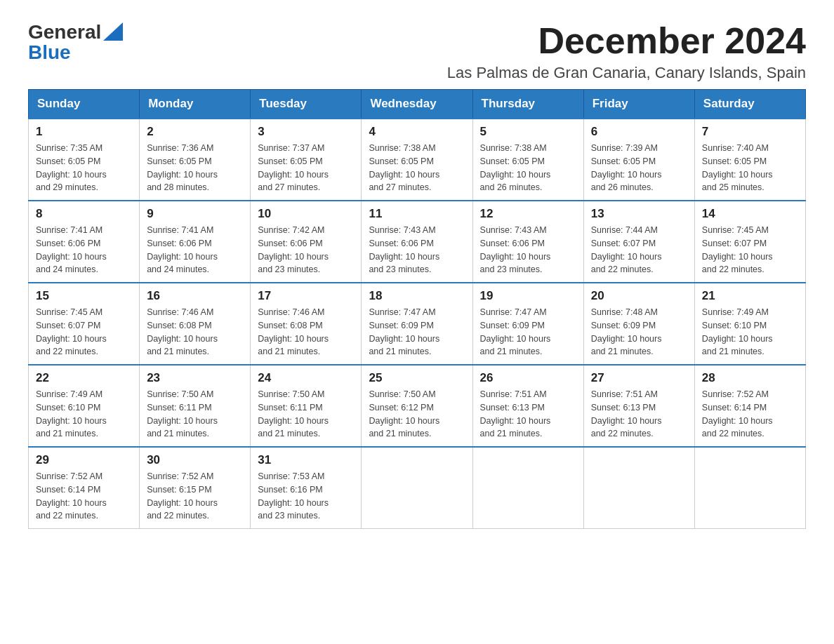 The width and height of the screenshot is (834, 644). I want to click on day-number: 22, so click(84, 378).